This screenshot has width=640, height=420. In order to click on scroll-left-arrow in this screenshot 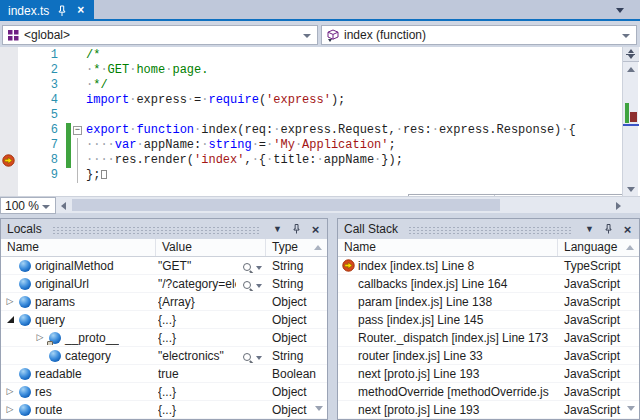, I will do `click(64, 206)`.